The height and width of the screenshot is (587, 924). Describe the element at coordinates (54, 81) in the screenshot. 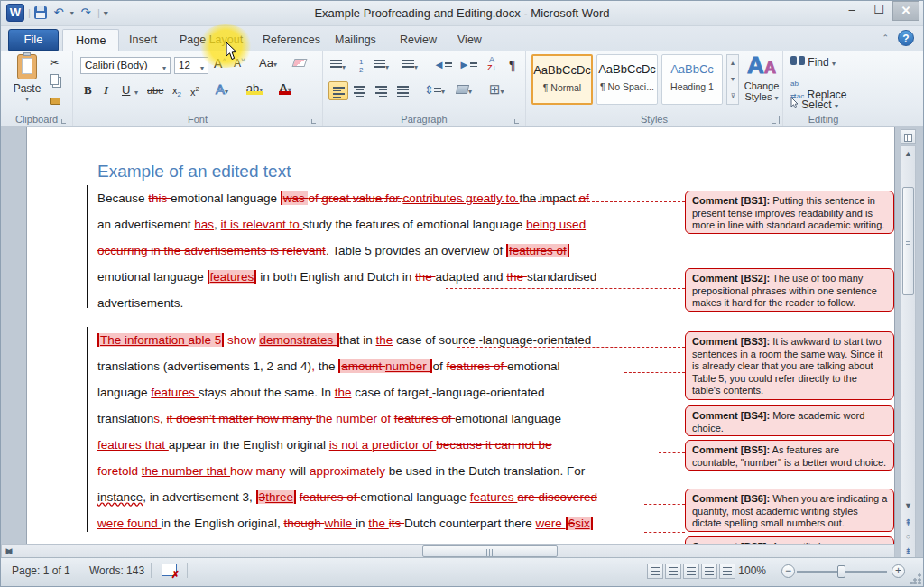

I see `copy-icon` at that location.